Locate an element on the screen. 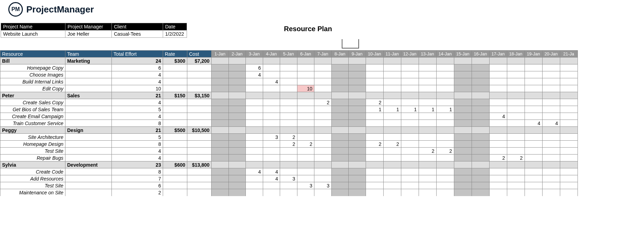  rate: $500 is located at coordinates (175, 130).